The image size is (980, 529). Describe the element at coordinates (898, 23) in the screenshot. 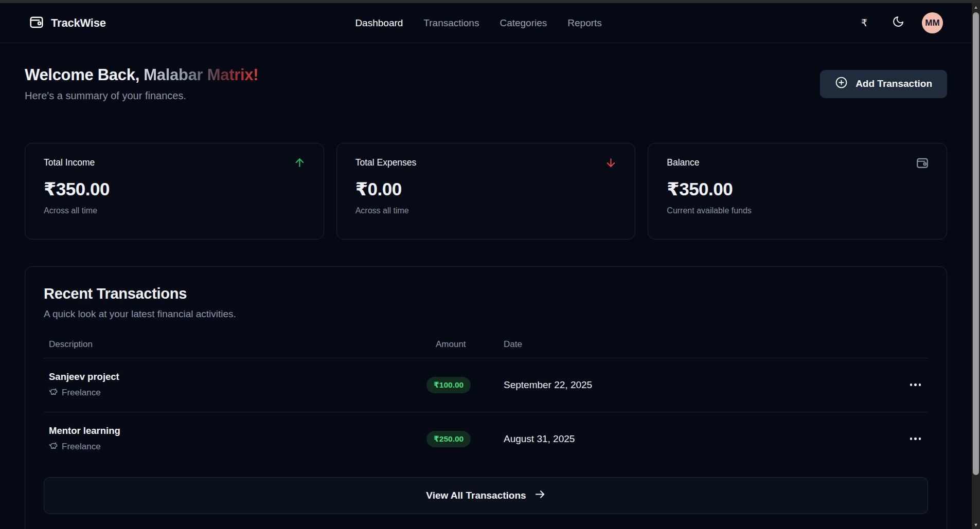

I see `moon-icon` at that location.